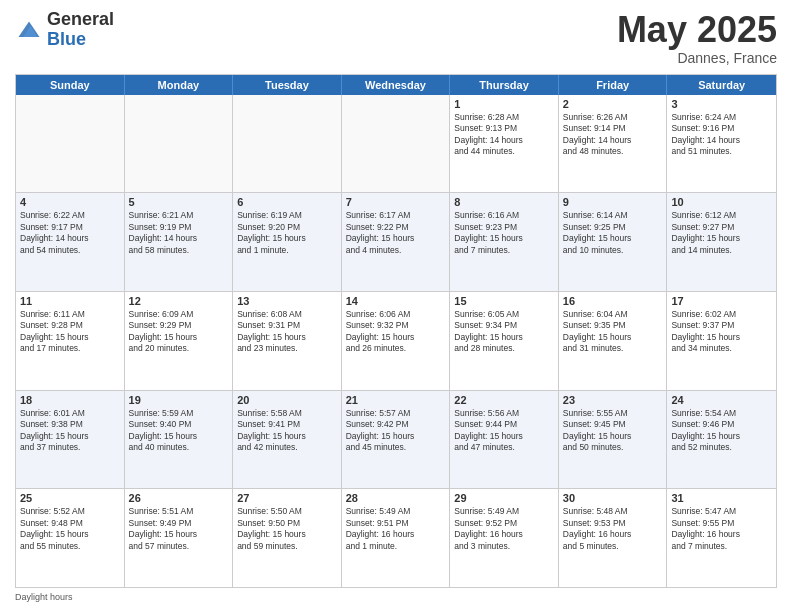  I want to click on cell-line: Sunrise: 6:12 AM, so click(722, 216).